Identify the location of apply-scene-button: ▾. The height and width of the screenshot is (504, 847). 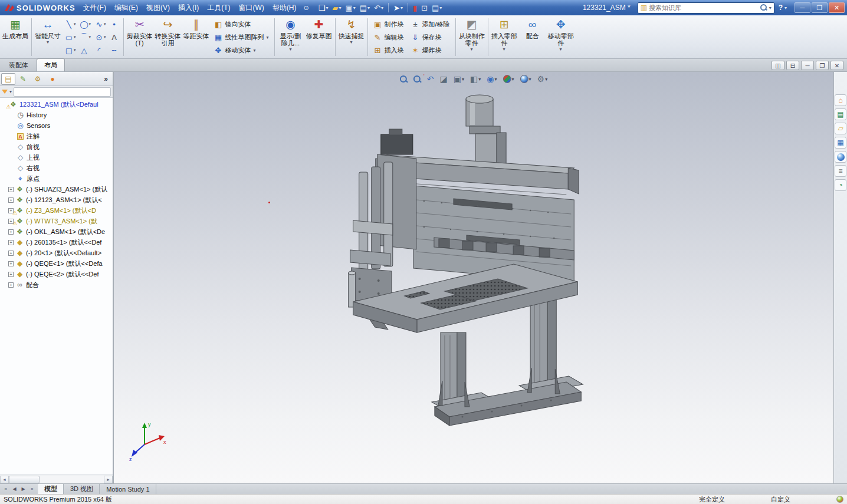
(526, 79).